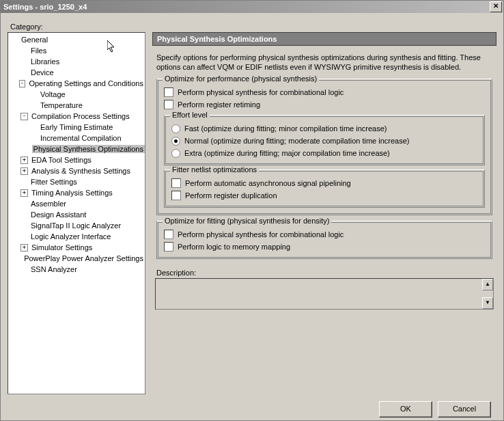 This screenshot has height=421, width=504. I want to click on tree-item-label: Early Timing Estimate, so click(76, 127).